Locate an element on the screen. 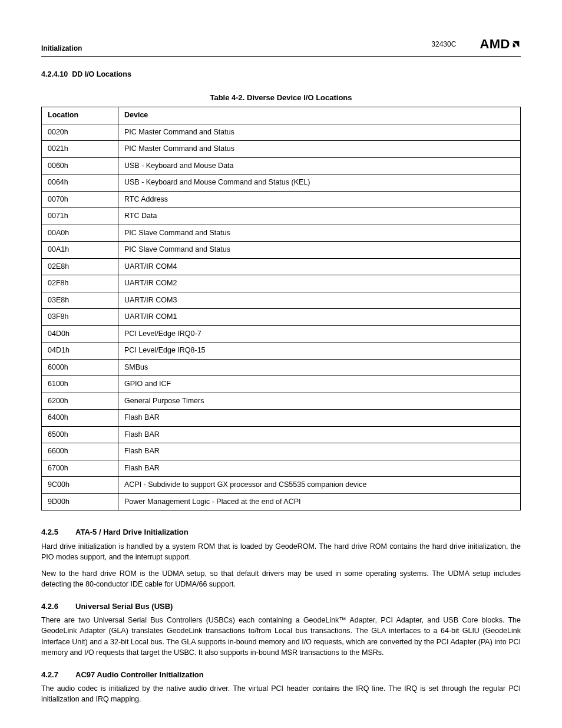 The height and width of the screenshot is (728, 562). header-docnum: 32430C is located at coordinates (444, 45).